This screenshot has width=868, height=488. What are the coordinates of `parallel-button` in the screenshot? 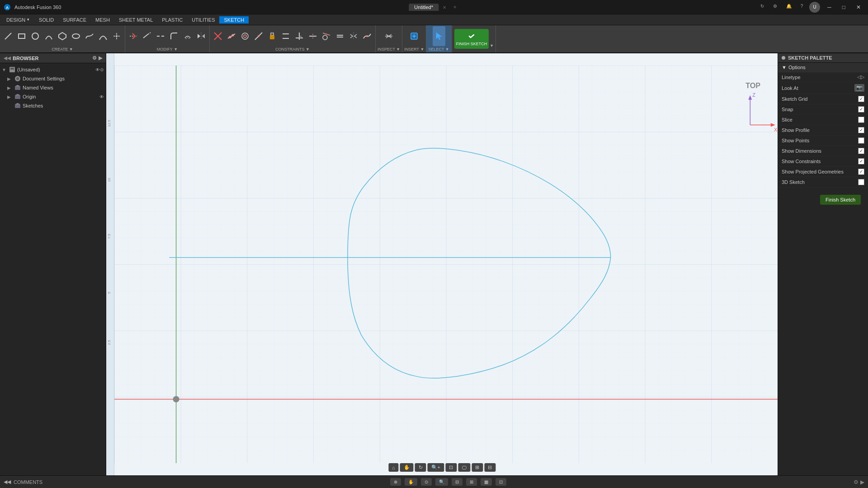 It's located at (286, 36).